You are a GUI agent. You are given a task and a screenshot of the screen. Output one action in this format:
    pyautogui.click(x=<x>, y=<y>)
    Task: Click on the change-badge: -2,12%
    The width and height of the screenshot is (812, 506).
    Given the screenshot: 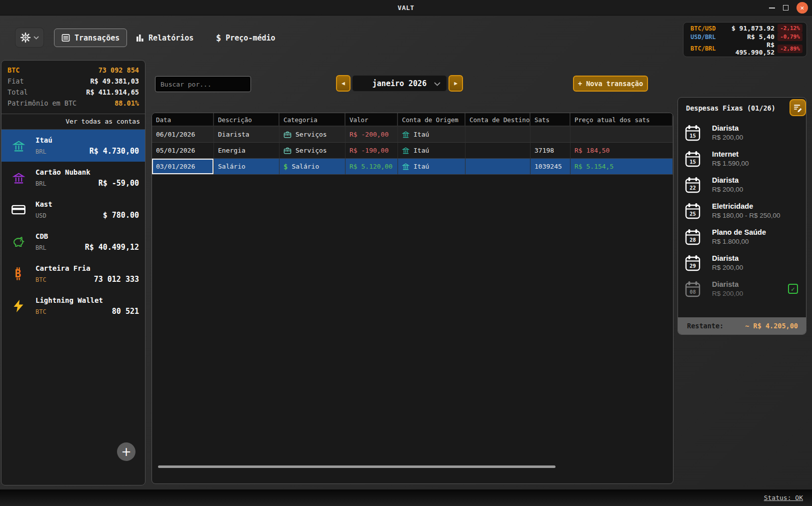 What is the action you would take?
    pyautogui.click(x=790, y=28)
    